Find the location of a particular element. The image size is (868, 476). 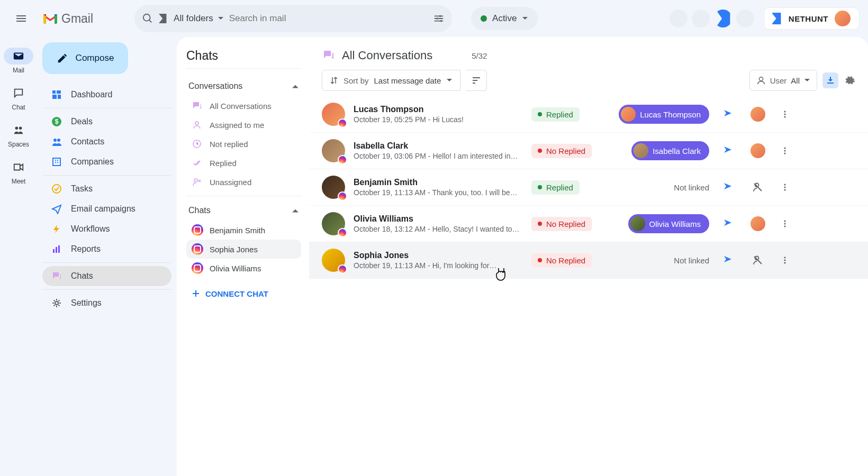

conversation-row: Lucas Thompson October 19, 05:25 PM - Hi… is located at coordinates (589, 114).